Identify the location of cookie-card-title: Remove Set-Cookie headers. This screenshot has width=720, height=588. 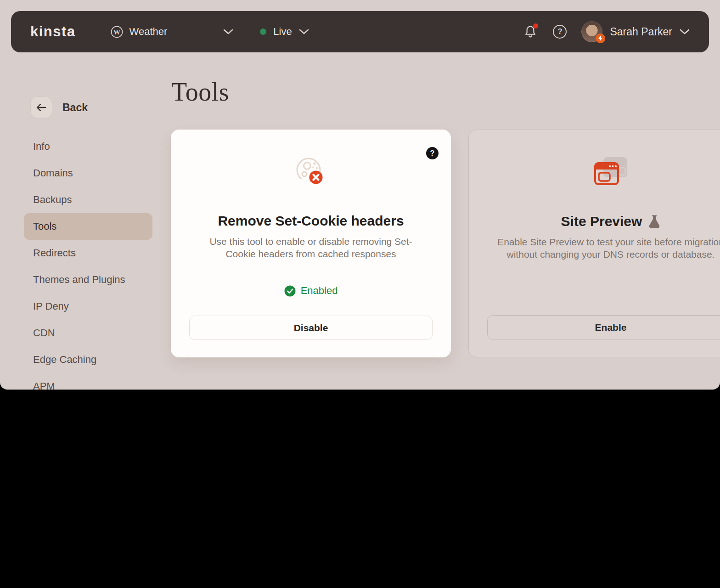
(310, 221).